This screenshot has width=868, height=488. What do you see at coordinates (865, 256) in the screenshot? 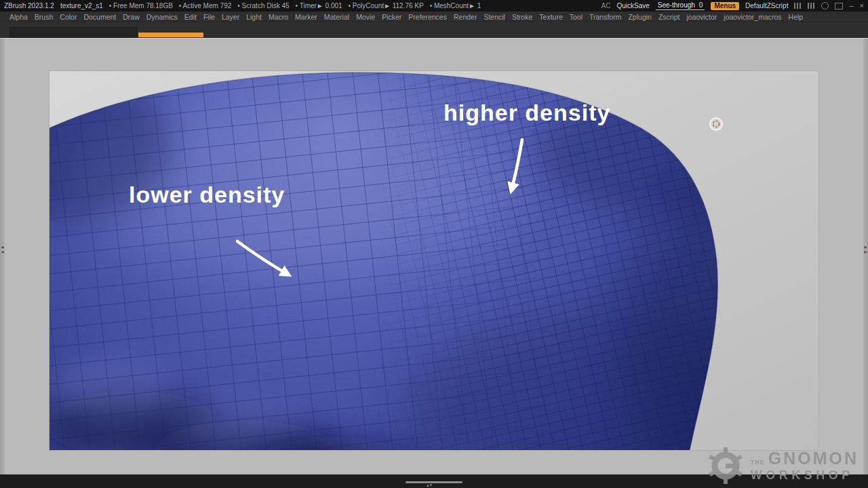
I see `right-tray-edge` at bounding box center [865, 256].